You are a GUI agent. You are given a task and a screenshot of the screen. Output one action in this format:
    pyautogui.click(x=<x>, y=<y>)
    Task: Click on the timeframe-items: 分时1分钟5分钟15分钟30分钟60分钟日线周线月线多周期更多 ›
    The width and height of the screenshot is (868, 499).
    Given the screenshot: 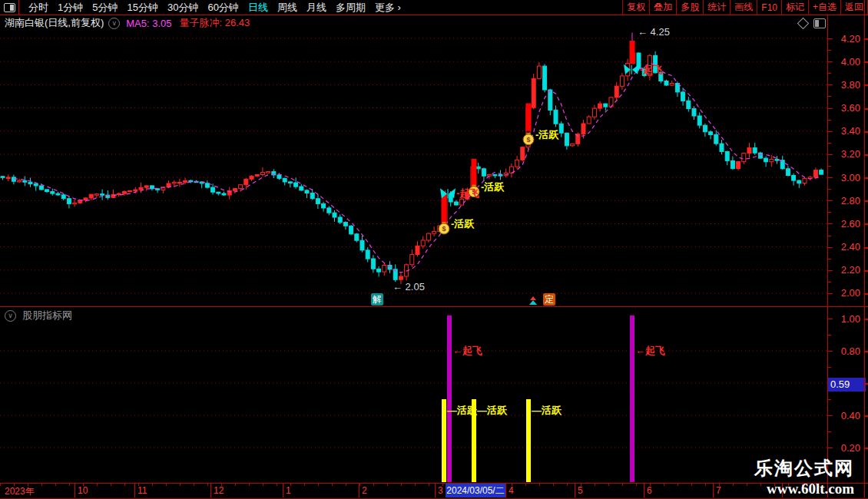 What is the action you would take?
    pyautogui.click(x=215, y=8)
    